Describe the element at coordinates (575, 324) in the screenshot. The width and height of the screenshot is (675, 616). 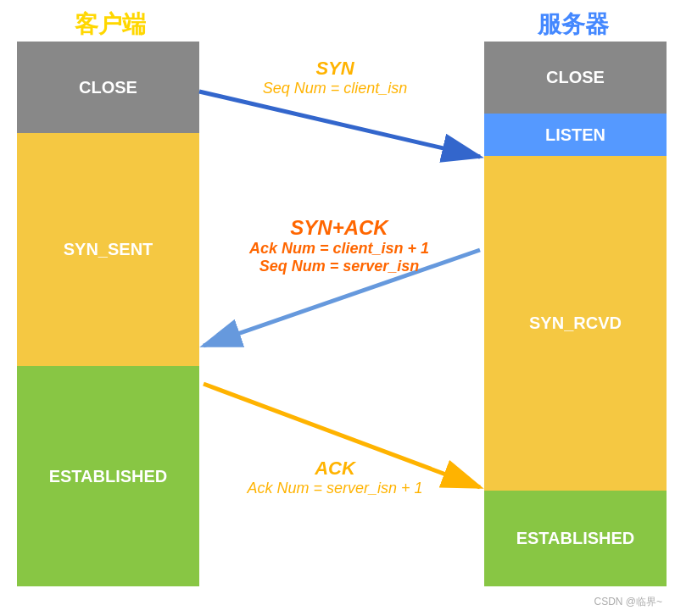
I see `block-server-syn-rcvd: SYN_RCVD` at that location.